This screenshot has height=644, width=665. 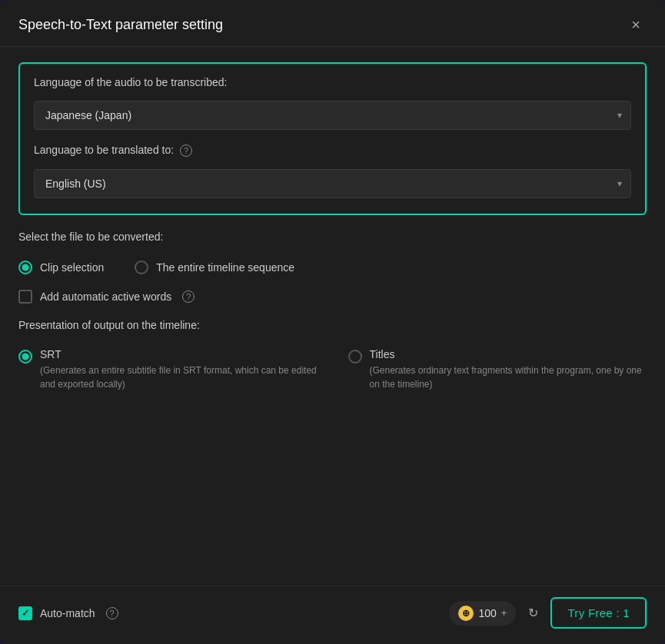 I want to click on timeline-sequence-radio-item: The entire timeline sequence, so click(x=214, y=267).